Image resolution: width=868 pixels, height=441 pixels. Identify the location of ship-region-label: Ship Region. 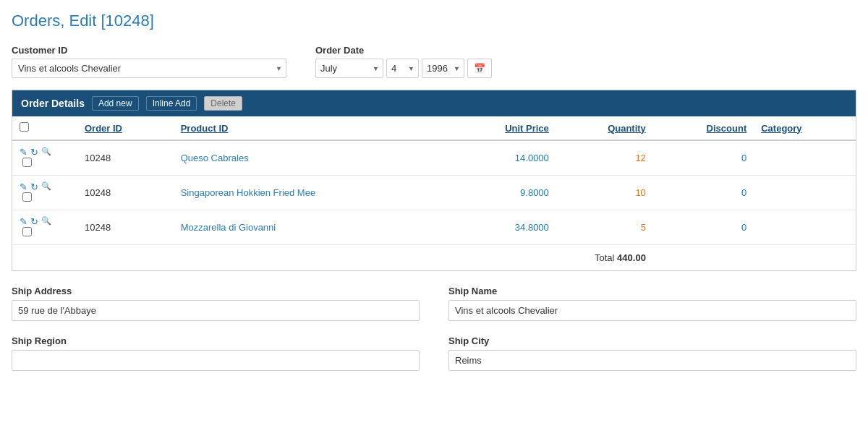
(216, 341).